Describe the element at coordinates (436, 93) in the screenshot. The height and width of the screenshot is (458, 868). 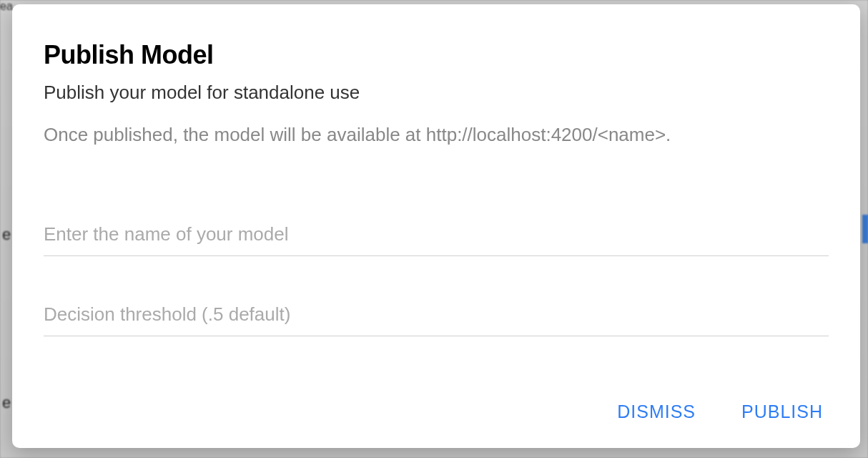
I see `dialog-subtitle: Publish your model for standalone use` at that location.